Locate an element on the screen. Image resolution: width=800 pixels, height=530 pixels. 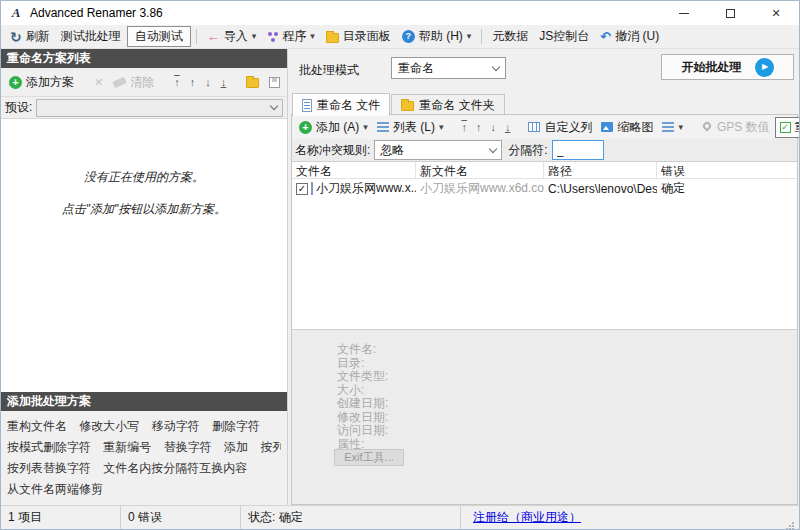
delete-method-button is located at coordinates (98, 82).